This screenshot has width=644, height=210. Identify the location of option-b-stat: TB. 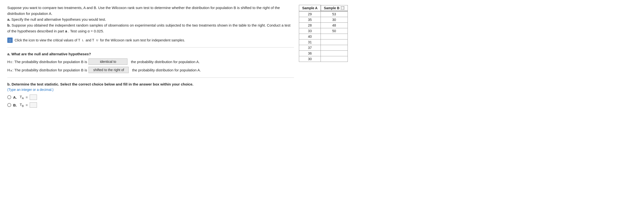
(22, 105).